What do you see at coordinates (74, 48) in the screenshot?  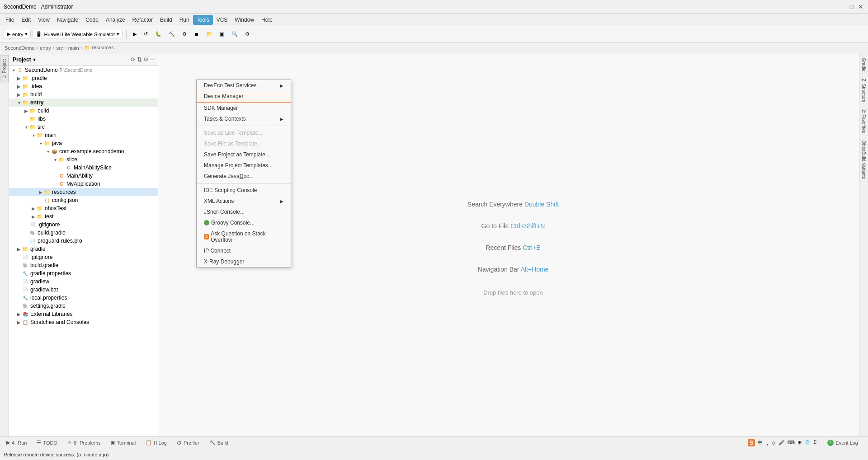 I see `breadcrumb-part-4: main` at bounding box center [74, 48].